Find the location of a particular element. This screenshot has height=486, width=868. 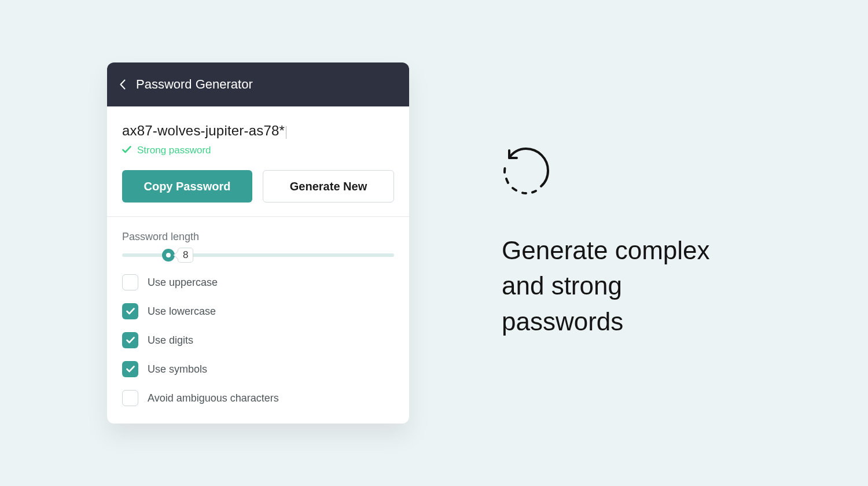

option-row: Use lowercase is located at coordinates (258, 311).